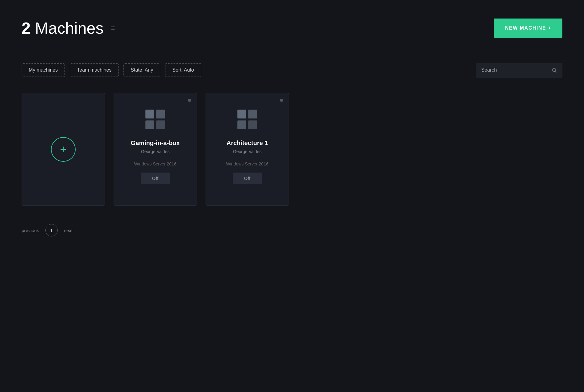  Describe the element at coordinates (155, 178) in the screenshot. I see `machine-state-btn-0: Off` at that location.